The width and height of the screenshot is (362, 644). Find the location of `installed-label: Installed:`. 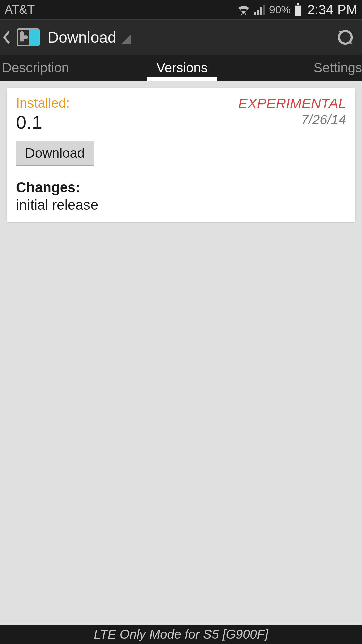

installed-label: Installed: is located at coordinates (43, 103).